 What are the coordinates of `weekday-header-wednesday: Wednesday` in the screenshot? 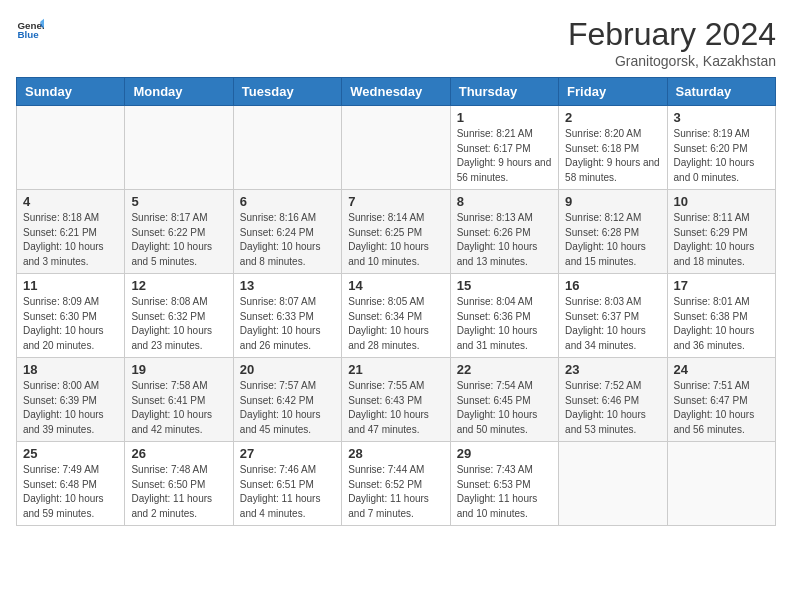 It's located at (396, 92).